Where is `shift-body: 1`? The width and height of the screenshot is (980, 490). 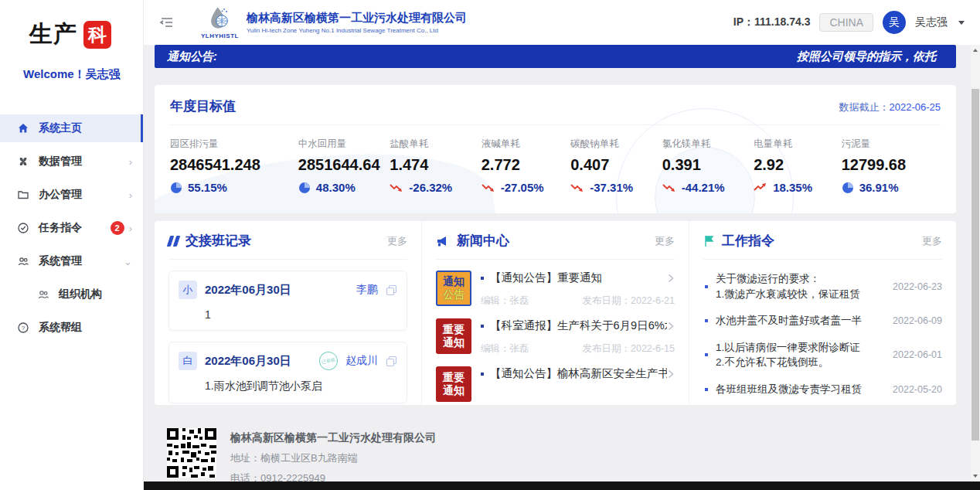 shift-body: 1 is located at coordinates (301, 315).